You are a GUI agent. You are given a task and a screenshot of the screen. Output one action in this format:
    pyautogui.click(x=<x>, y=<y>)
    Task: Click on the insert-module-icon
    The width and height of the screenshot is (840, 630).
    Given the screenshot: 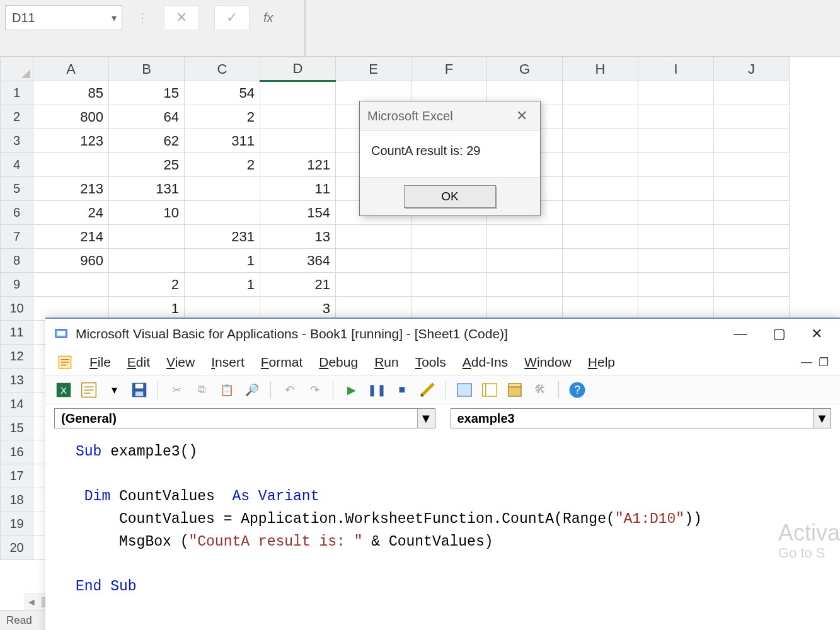 What is the action you would take?
    pyautogui.click(x=89, y=390)
    